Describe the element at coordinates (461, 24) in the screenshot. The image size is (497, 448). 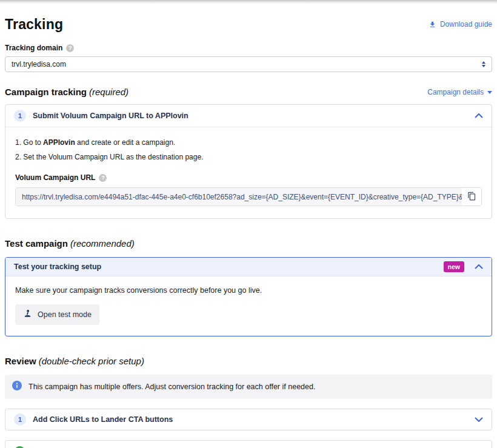
I see `download-guide-link: Download guide` at that location.